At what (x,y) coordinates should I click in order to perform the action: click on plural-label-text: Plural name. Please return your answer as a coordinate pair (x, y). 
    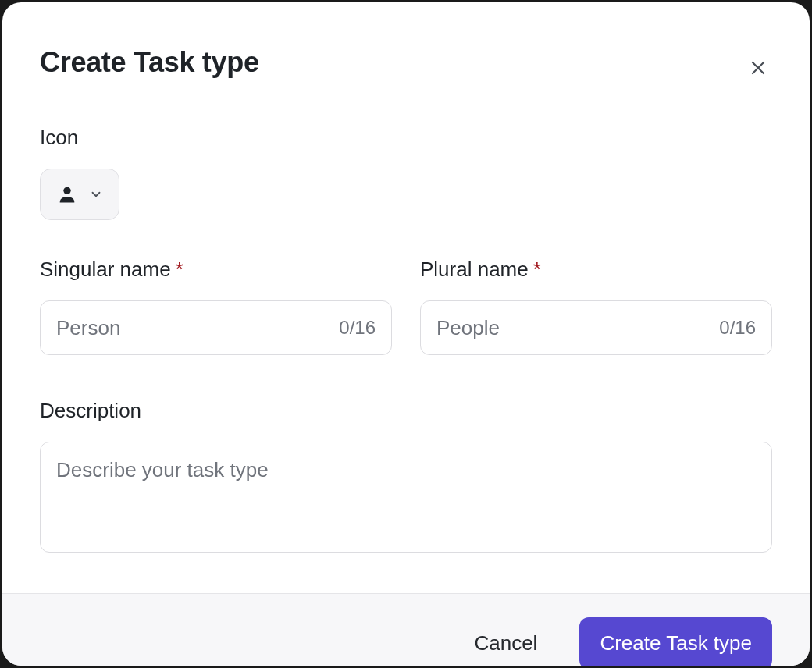
    Looking at the image, I should click on (475, 269).